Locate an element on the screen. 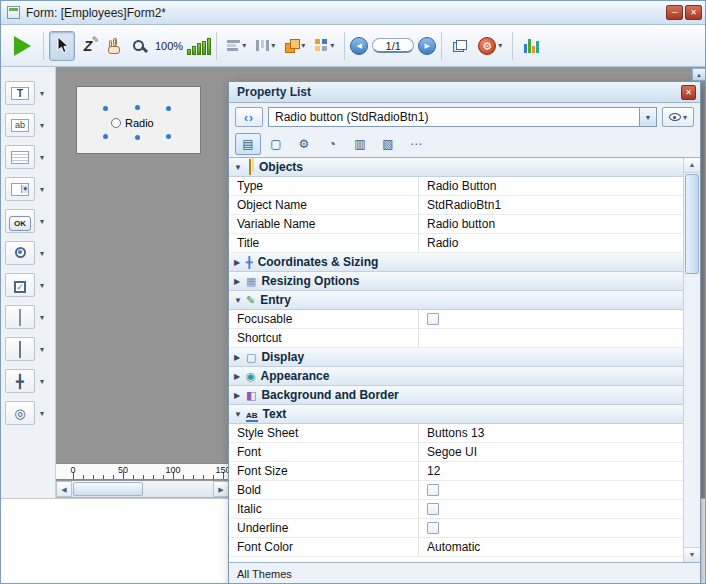 The width and height of the screenshot is (706, 584). font-value: Segoe UI is located at coordinates (452, 452).